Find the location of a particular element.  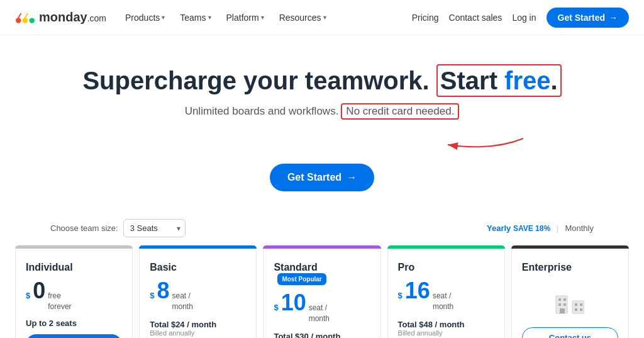

logo-icon is located at coordinates (25, 18).